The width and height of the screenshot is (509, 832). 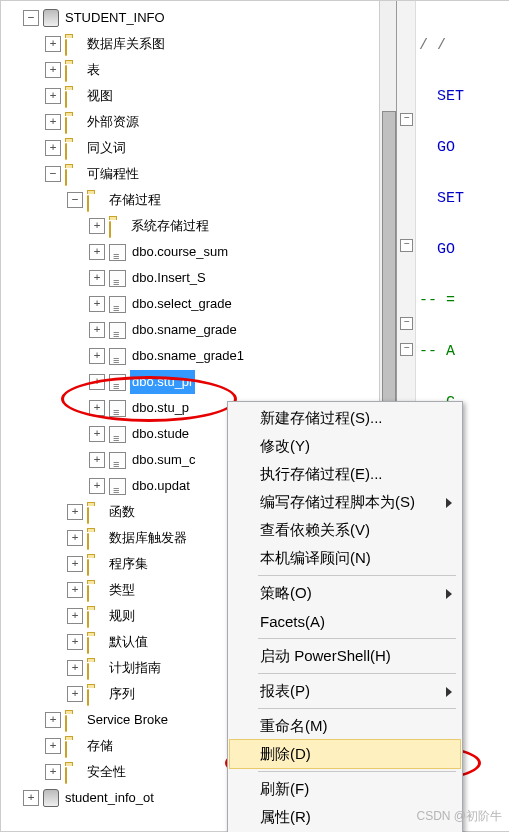 What do you see at coordinates (200, 122) in the screenshot?
I see `tree-node-extres: +外部资源` at bounding box center [200, 122].